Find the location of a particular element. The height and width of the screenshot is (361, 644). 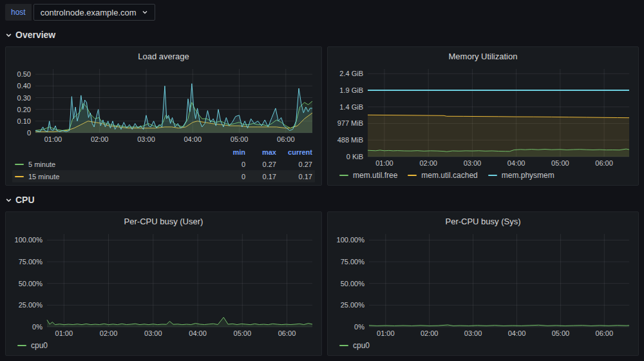

svg-text: 0.40 is located at coordinates (24, 86).